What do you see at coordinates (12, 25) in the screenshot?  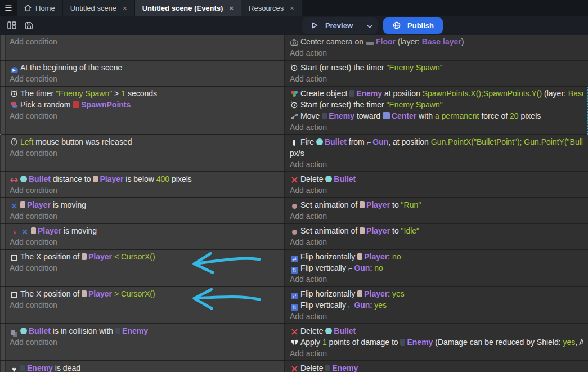 I see `project-manager-icon` at bounding box center [12, 25].